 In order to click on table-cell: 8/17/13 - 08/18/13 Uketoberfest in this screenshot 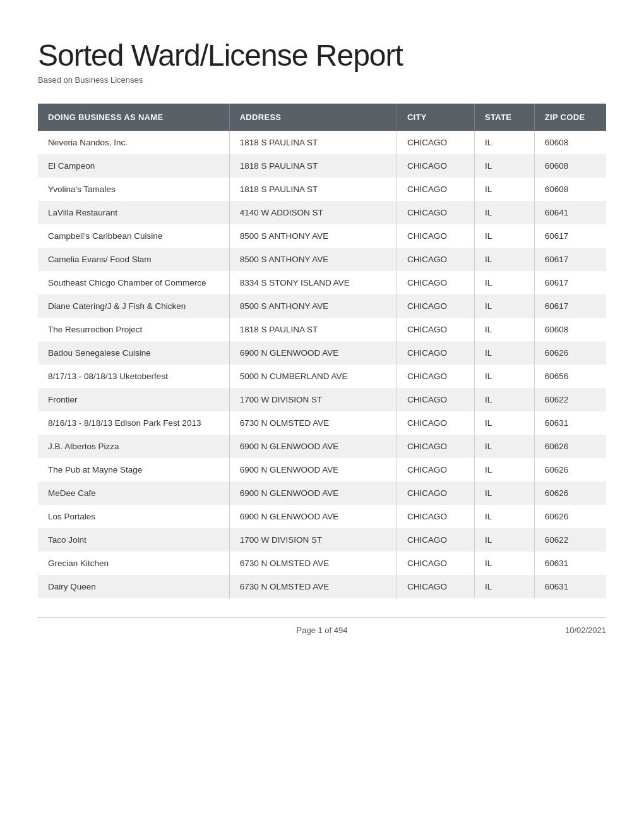, I will do `click(134, 377)`.